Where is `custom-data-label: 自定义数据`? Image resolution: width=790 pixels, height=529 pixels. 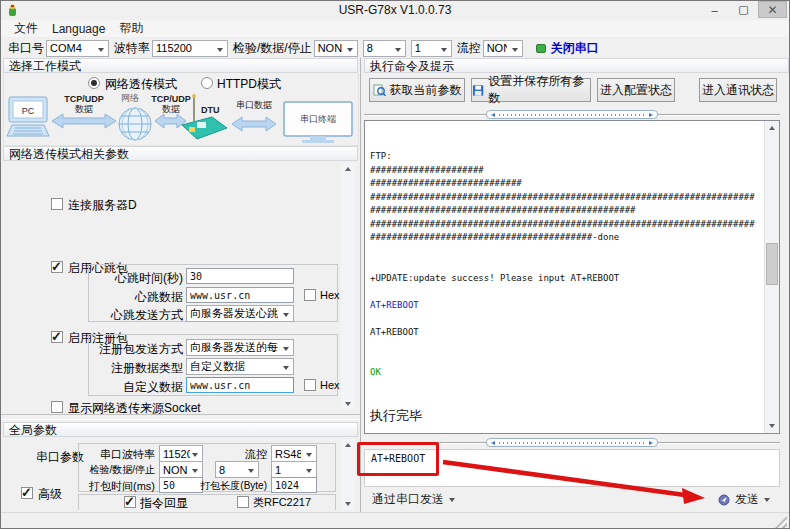
custom-data-label: 自定义数据 is located at coordinates (136, 388).